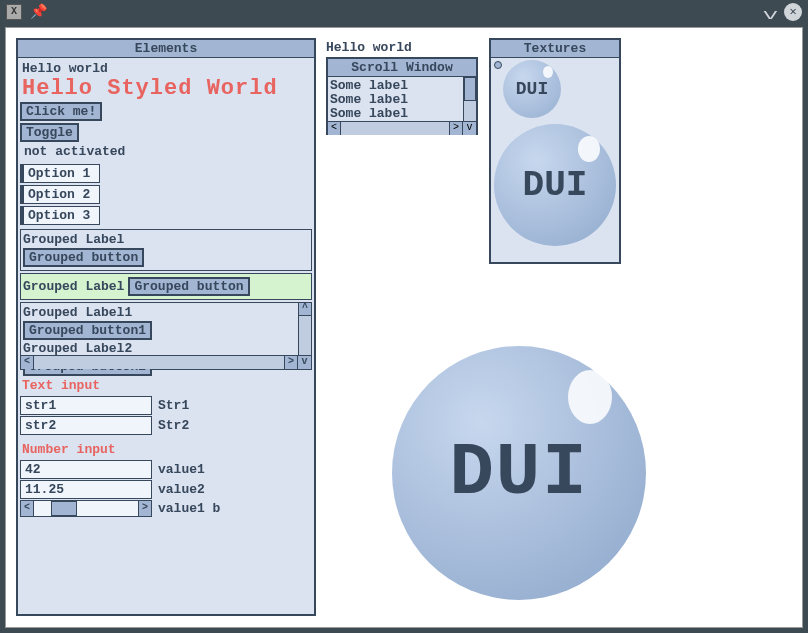 The image size is (808, 633). Describe the element at coordinates (555, 151) in the screenshot. I see `textures-panel: Textures DUI .bubble[data-name="texture-…` at that location.